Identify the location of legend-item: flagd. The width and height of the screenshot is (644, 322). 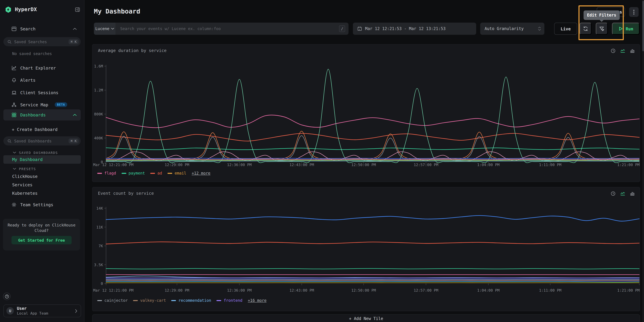
(106, 173).